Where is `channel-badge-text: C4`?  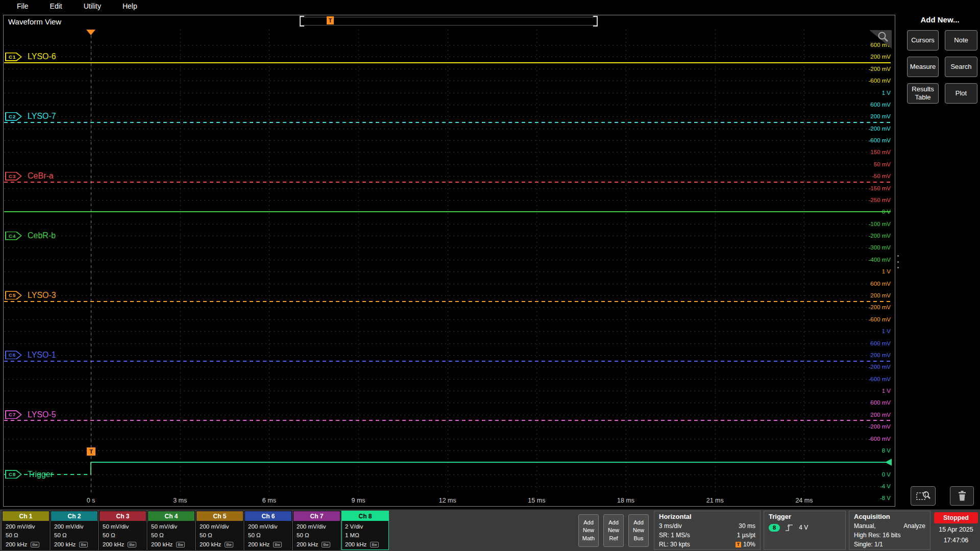
channel-badge-text: C4 is located at coordinates (12, 236).